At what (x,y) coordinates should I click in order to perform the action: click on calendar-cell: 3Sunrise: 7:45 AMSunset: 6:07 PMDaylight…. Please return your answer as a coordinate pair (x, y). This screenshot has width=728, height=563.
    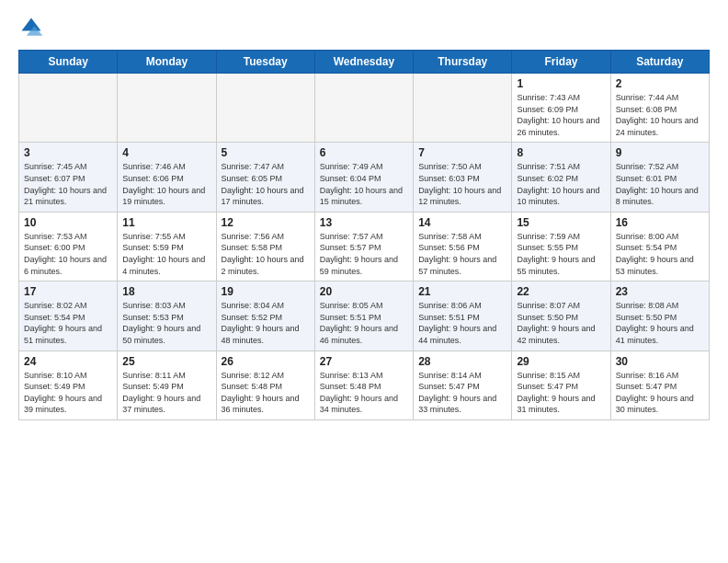
    Looking at the image, I should click on (68, 177).